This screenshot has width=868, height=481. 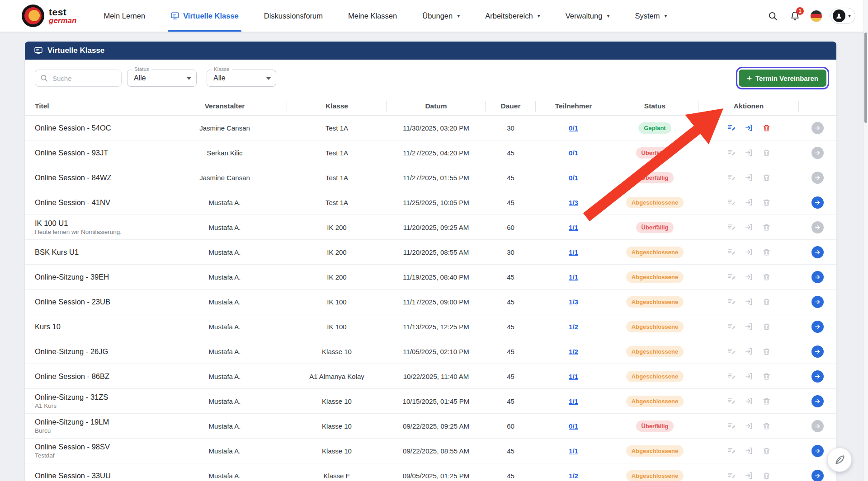 What do you see at coordinates (513, 16) in the screenshot?
I see `nav-item-arbeitsbereich: Arbeitsbereich ▾` at bounding box center [513, 16].